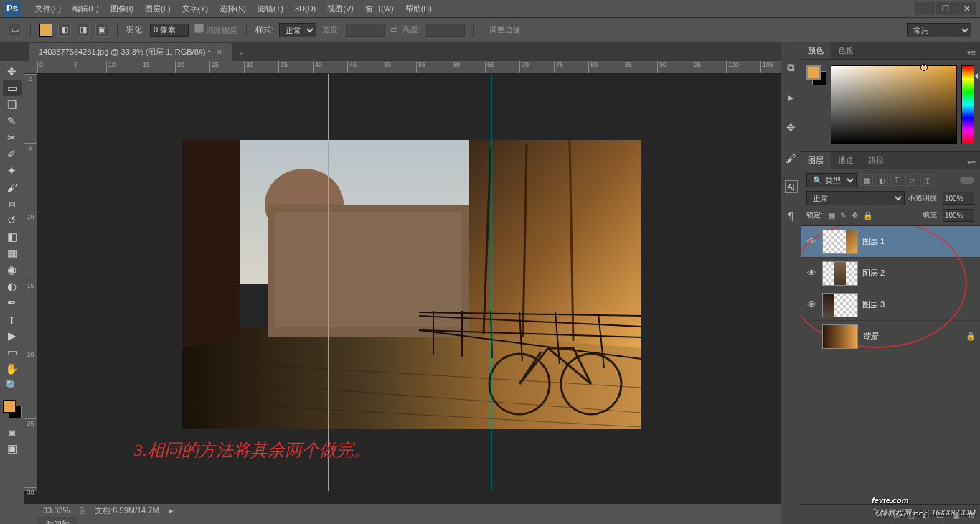 This screenshot has height=524, width=980. What do you see at coordinates (890, 273) in the screenshot?
I see `layer-row: 👁图层 2` at bounding box center [890, 273].